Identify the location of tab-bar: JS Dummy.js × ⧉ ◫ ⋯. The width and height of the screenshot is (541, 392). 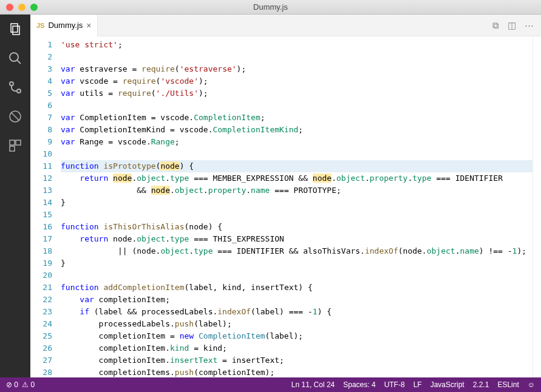
(285, 25).